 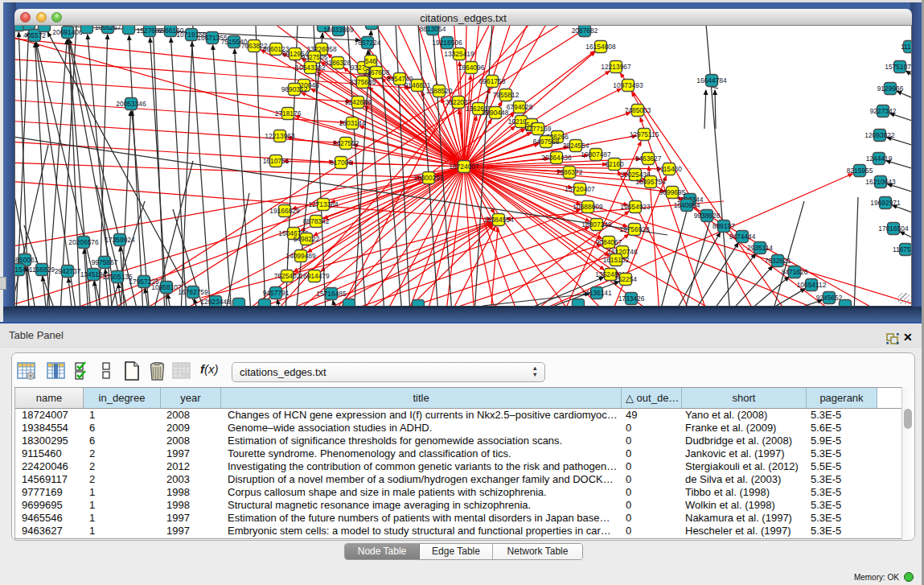 I want to click on svg-text: 252254, so click(x=626, y=279).